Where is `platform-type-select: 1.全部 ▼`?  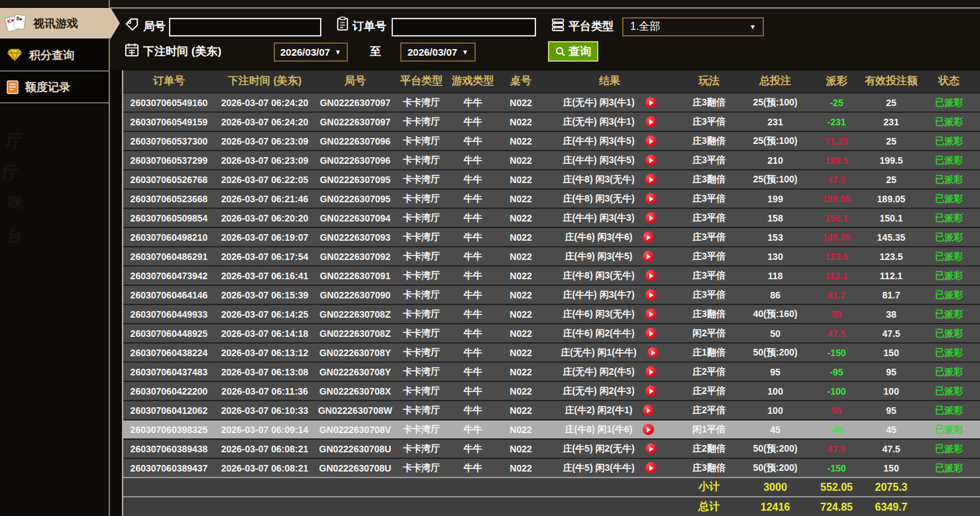 platform-type-select: 1.全部 ▼ is located at coordinates (693, 27).